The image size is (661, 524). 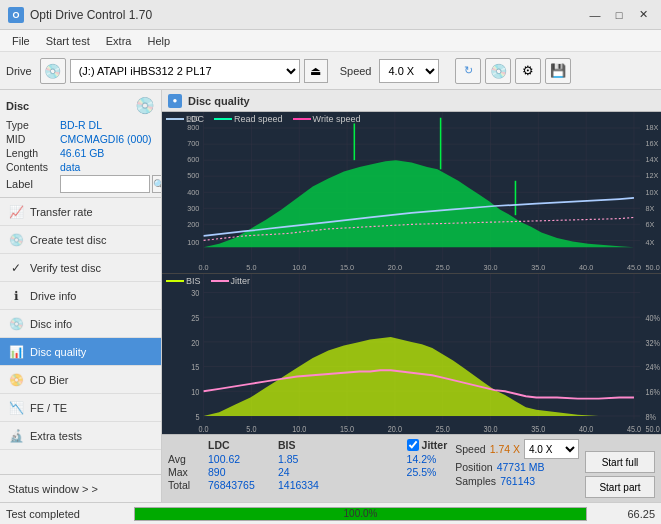 I want to click on svg-text: 5, so click(x=198, y=417).